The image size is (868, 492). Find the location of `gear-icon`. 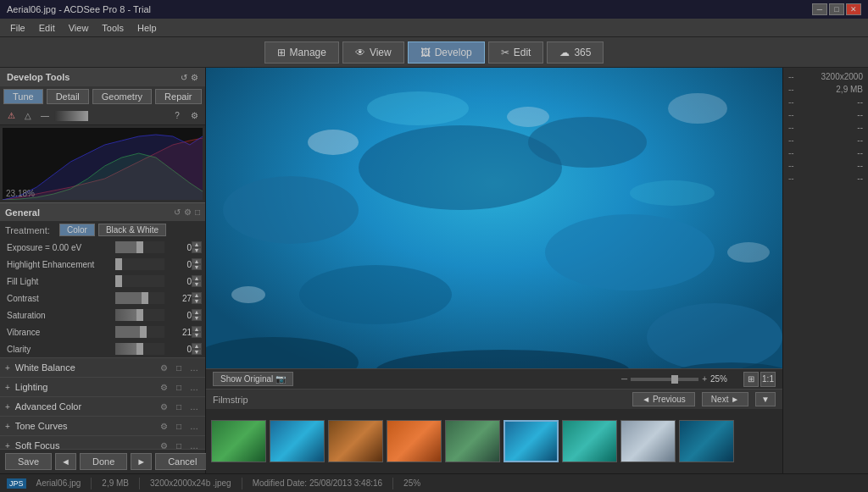

gear-icon is located at coordinates (195, 78).